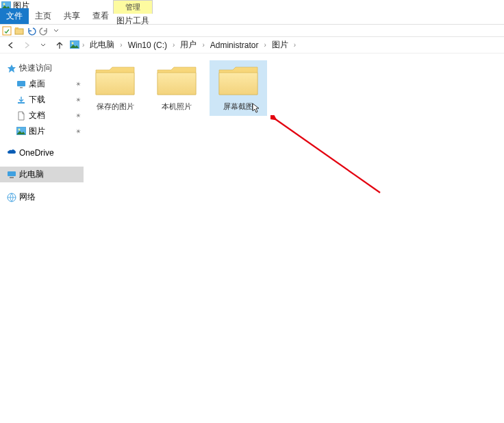  What do you see at coordinates (252, 45) in the screenshot?
I see `navigation-bar: › 此电脑 › Win10 (C:) › 用户 › Administrator …` at bounding box center [252, 45].